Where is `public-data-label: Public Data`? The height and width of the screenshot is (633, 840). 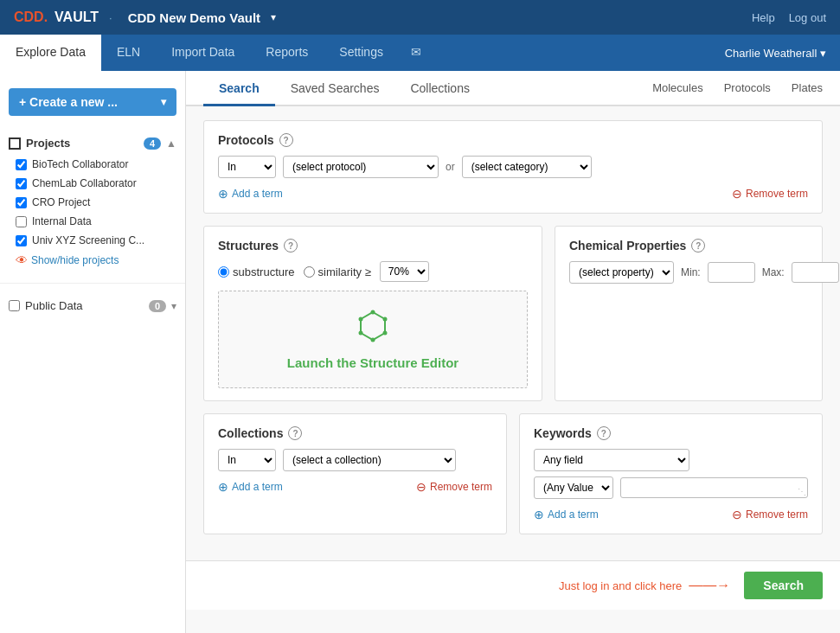 public-data-label: Public Data is located at coordinates (54, 306).